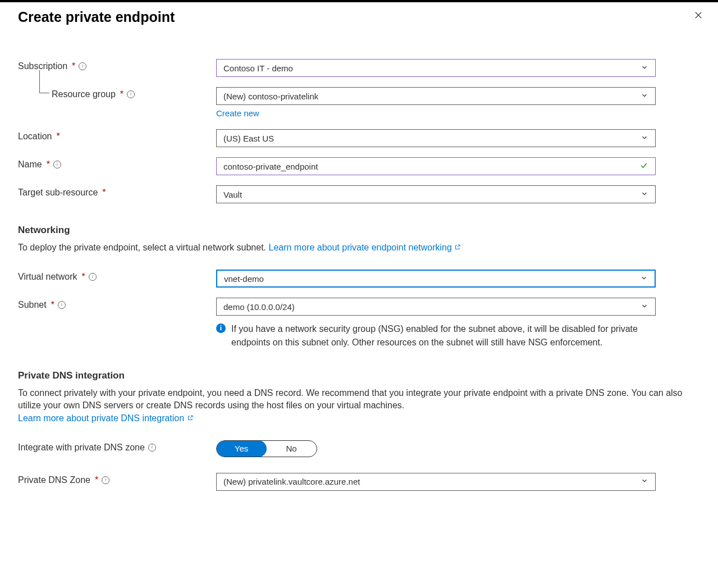 Image resolution: width=718 pixels, height=588 pixels. I want to click on networking-description: To deploy the private endpoint, select a…, so click(359, 248).